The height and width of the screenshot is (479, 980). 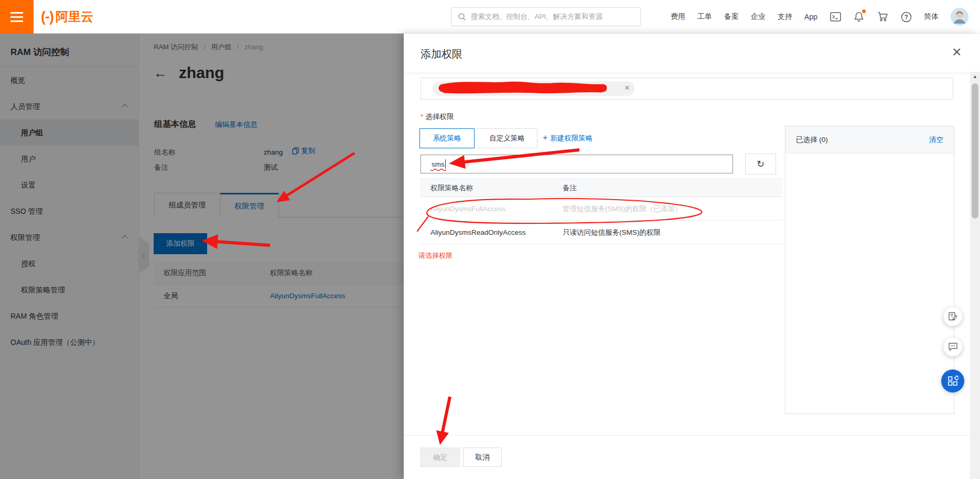 What do you see at coordinates (931, 17) in the screenshot?
I see `nav-item-locale: 简体` at bounding box center [931, 17].